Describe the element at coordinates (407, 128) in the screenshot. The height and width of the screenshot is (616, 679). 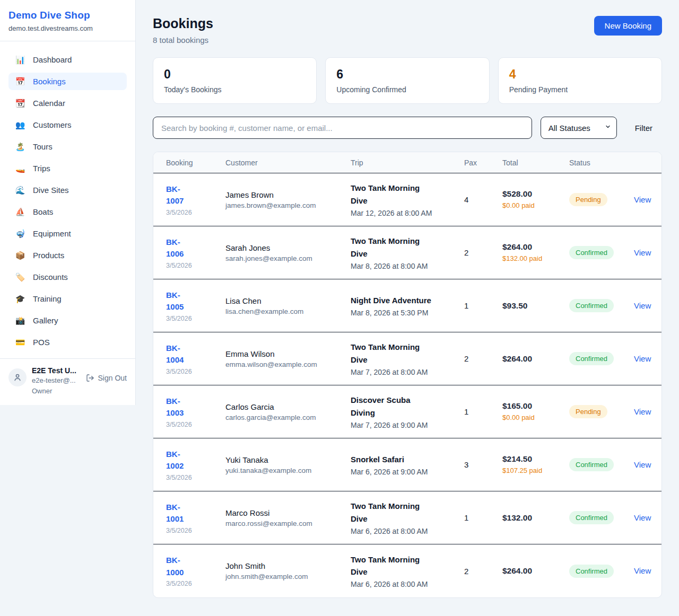
I see `filter-row: All Statuses Filter` at that location.